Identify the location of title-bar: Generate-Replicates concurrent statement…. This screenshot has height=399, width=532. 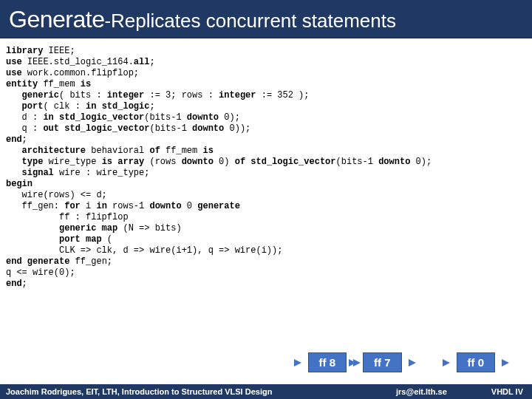
(266, 19).